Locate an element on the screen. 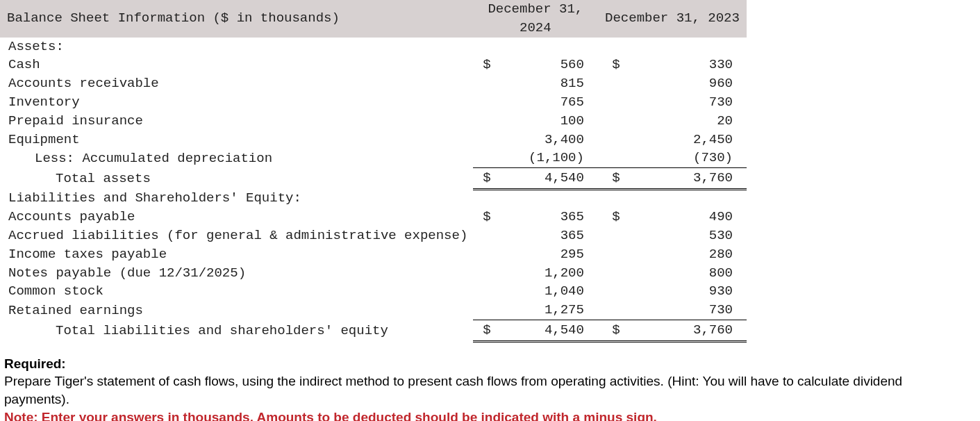  section-heading-liabilities: Liabilities and Shareholders' Equity: is located at coordinates (374, 199).